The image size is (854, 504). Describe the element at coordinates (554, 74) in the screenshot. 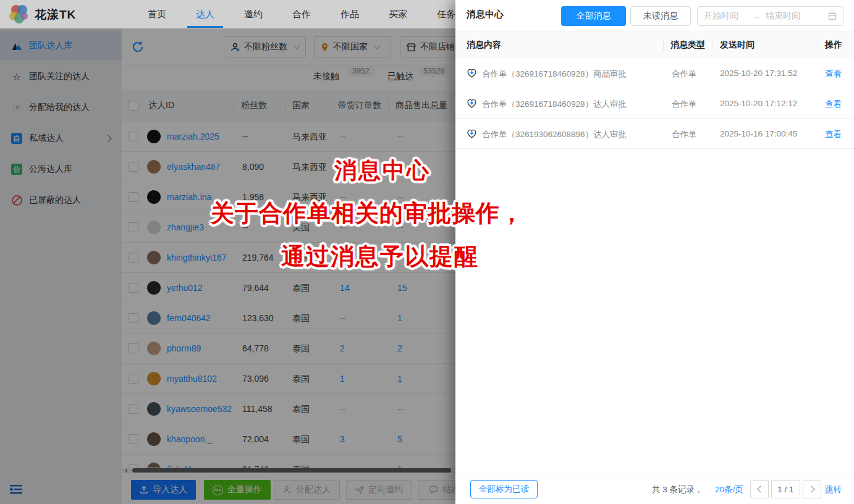

I see `message-content: 合作单（326916718460928）商品审批` at that location.